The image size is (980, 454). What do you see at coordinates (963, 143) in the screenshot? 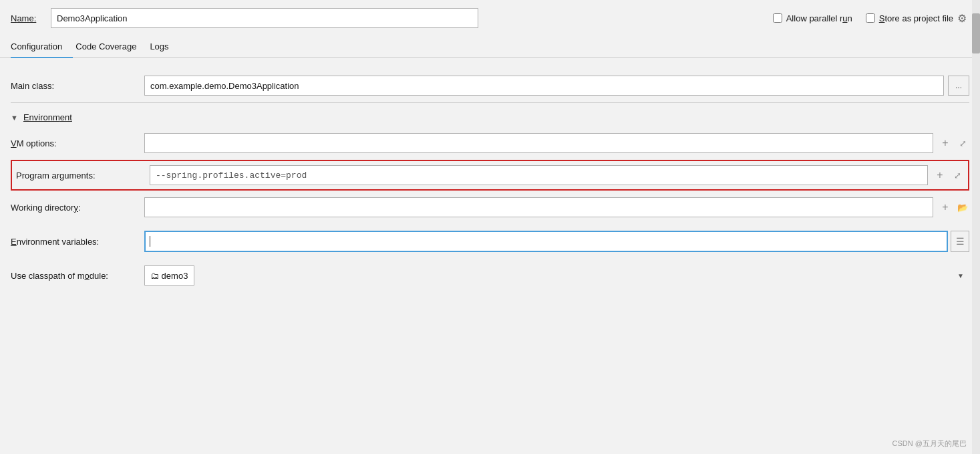
I see `vm-options-expand-button: ⤢` at bounding box center [963, 143].